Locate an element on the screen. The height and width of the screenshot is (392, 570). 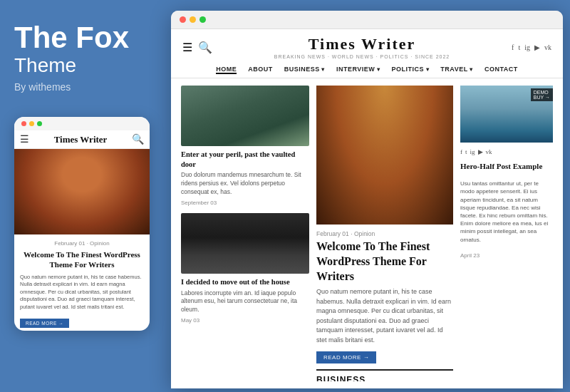
header-left-icons: ☰ 🔍 is located at coordinates (197, 47).